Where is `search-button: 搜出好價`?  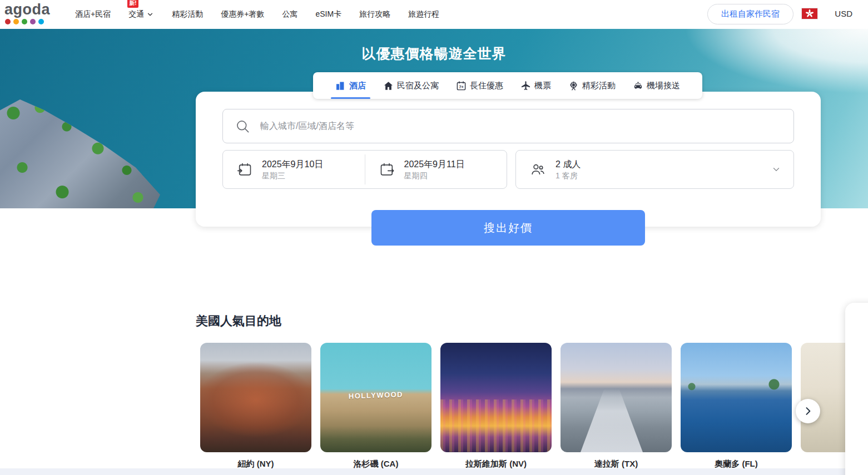 search-button: 搜出好價 is located at coordinates (508, 228).